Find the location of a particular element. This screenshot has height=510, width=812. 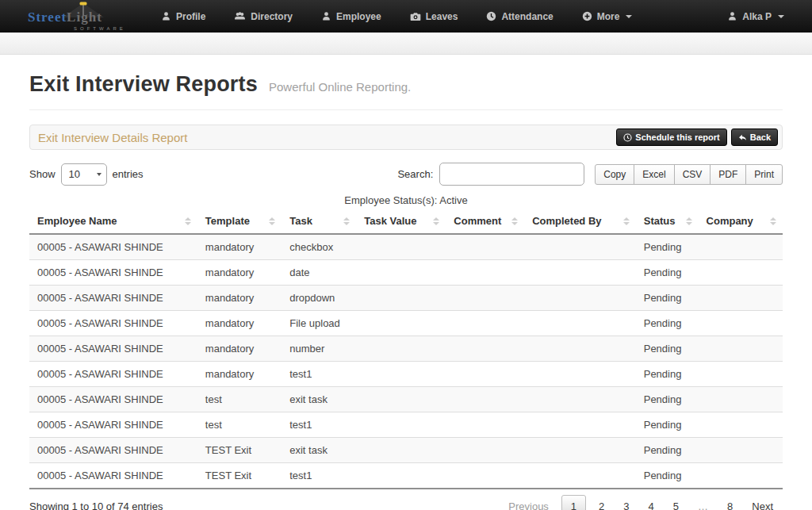

search-input is located at coordinates (512, 174).